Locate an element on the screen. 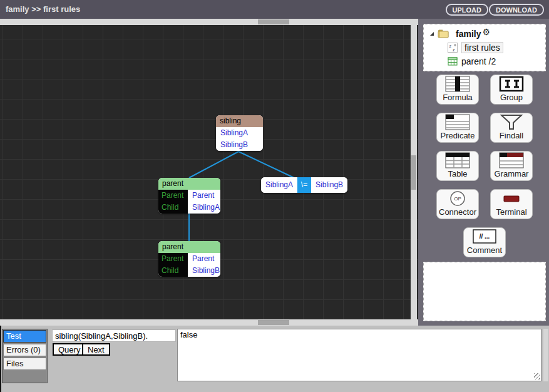 The width and height of the screenshot is (549, 392). node-parent1-row2: Child SiblingA is located at coordinates (189, 208).